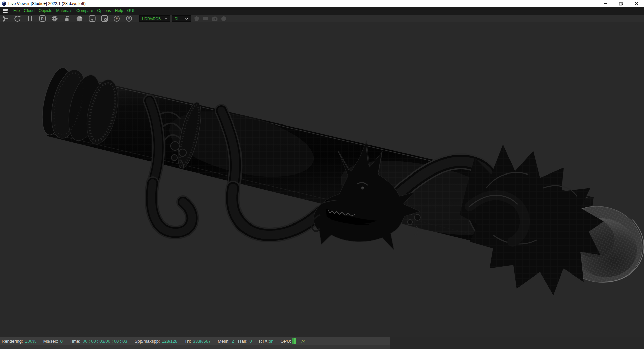 This screenshot has height=349, width=644. What do you see at coordinates (636, 3) in the screenshot?
I see `close-button` at bounding box center [636, 3].